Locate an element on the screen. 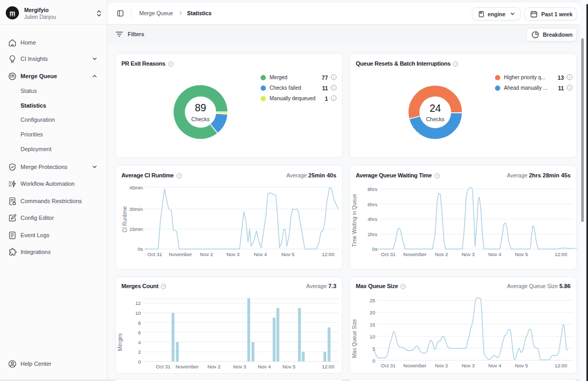  svg-text: CI Runtime is located at coordinates (125, 219).